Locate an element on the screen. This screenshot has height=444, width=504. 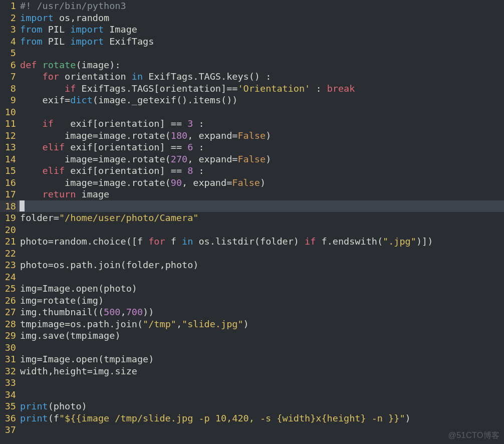
code-line: 3from PIL import Image is located at coordinates (252, 30).